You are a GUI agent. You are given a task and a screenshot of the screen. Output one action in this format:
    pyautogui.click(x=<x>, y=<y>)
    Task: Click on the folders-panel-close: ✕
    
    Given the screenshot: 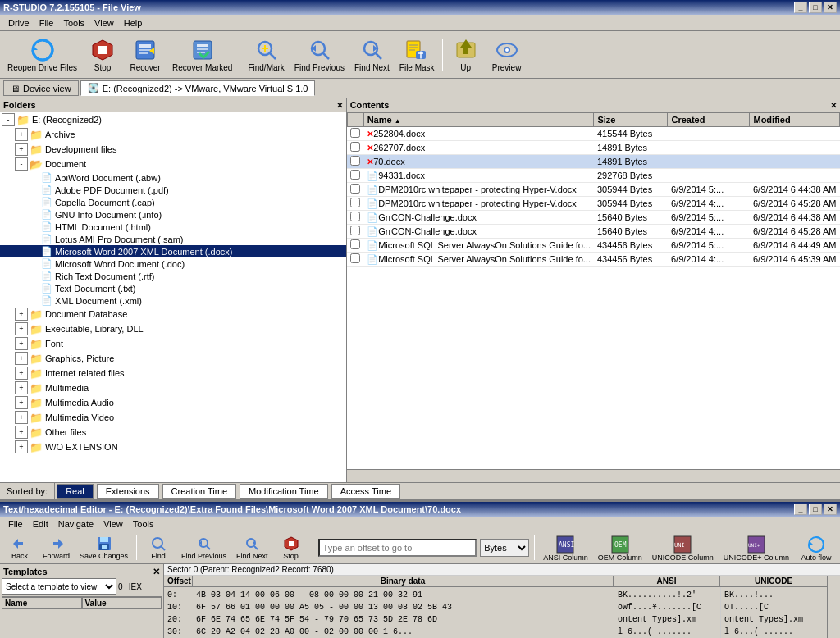 What is the action you would take?
    pyautogui.click(x=340, y=105)
    